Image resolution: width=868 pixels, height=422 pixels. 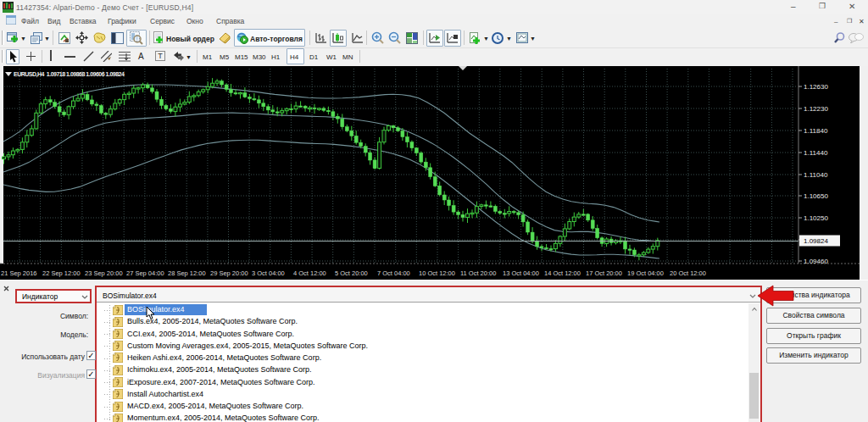 I want to click on svg-text: 13 Oct 04:00, so click(x=520, y=273).